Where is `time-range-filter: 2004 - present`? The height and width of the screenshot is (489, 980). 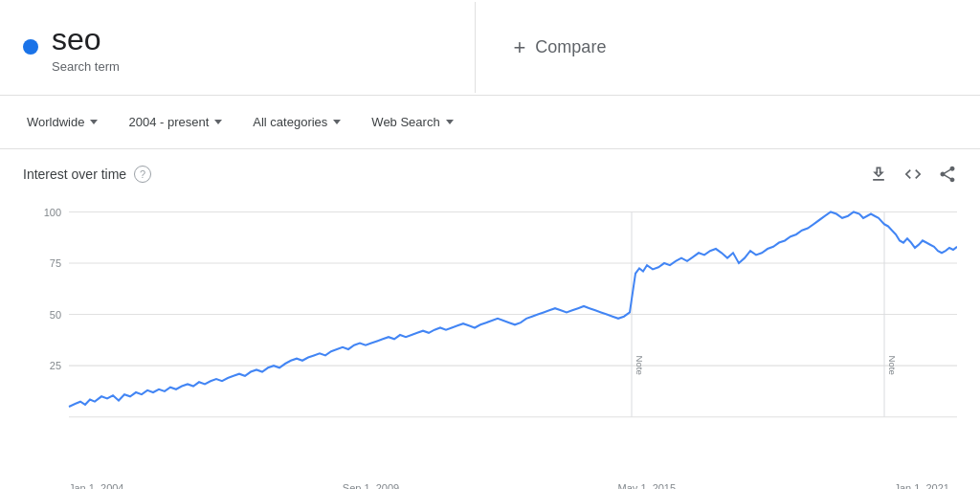 time-range-filter: 2004 - present is located at coordinates (175, 122).